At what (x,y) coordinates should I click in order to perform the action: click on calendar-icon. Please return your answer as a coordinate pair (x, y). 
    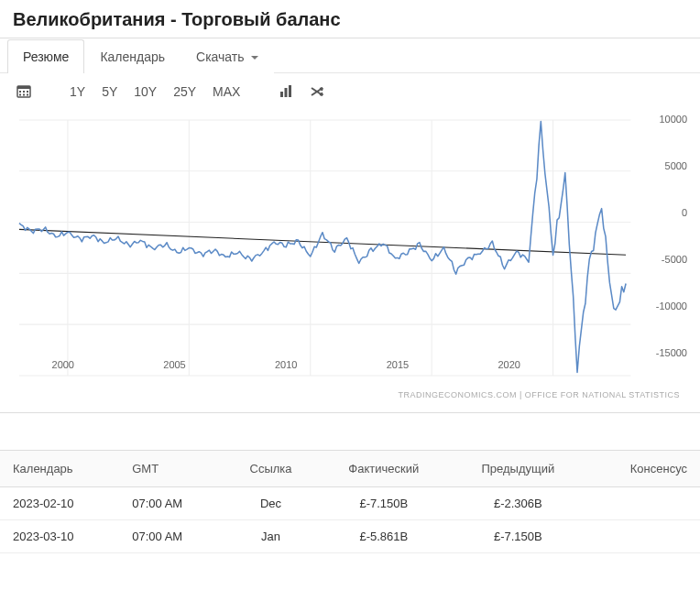
    Looking at the image, I should click on (24, 92).